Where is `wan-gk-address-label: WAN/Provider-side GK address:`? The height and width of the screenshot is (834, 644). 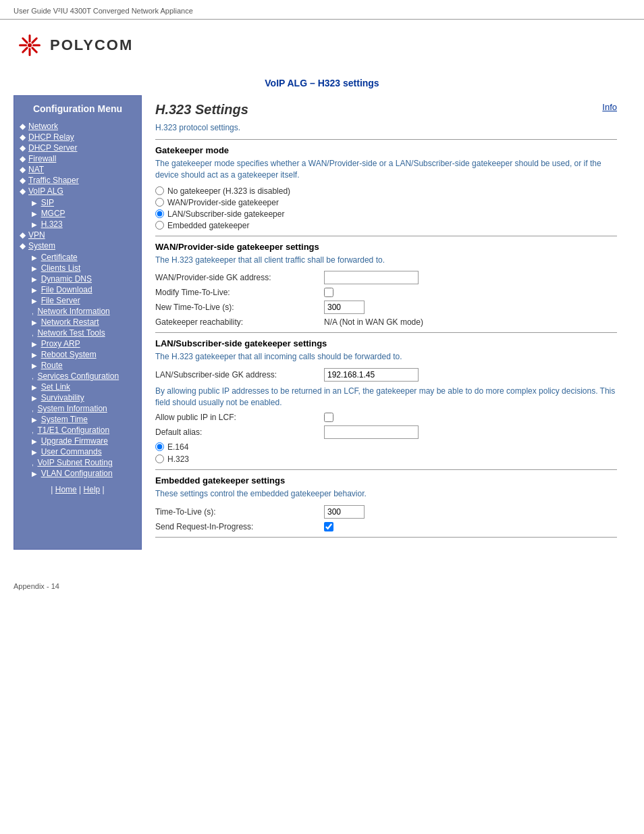 wan-gk-address-label: WAN/Provider-side GK address: is located at coordinates (240, 278).